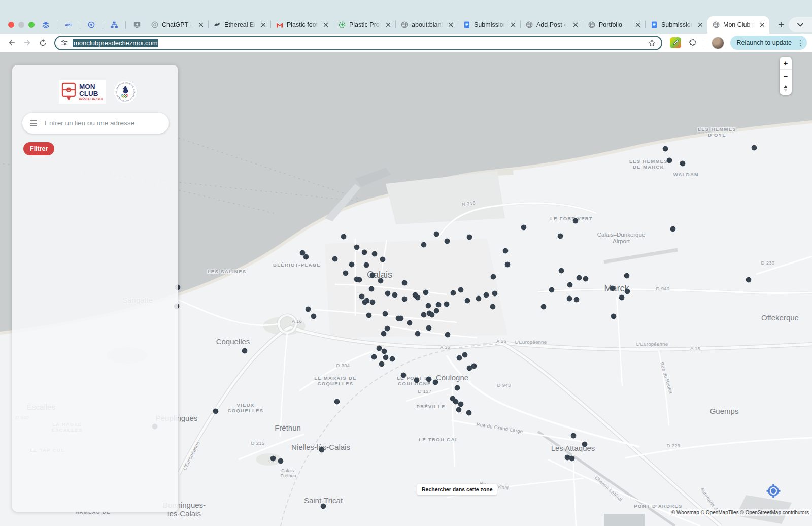 The width and height of the screenshot is (812, 526). I want to click on close-window-button, so click(11, 25).